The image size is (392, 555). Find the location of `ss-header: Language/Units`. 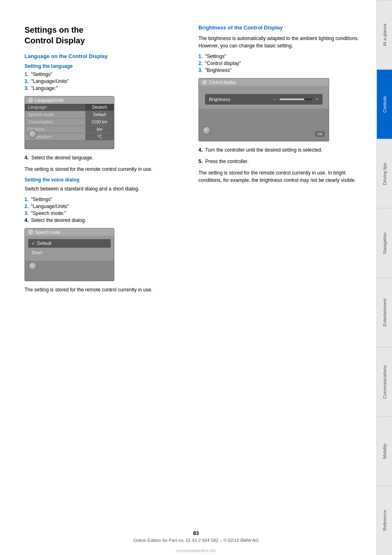

ss-header: Language/Units is located at coordinates (69, 100).